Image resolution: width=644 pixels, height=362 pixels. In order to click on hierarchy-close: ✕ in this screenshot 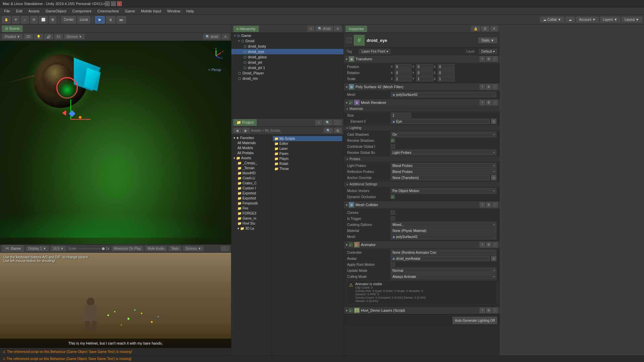, I will do `click(338, 29)`.